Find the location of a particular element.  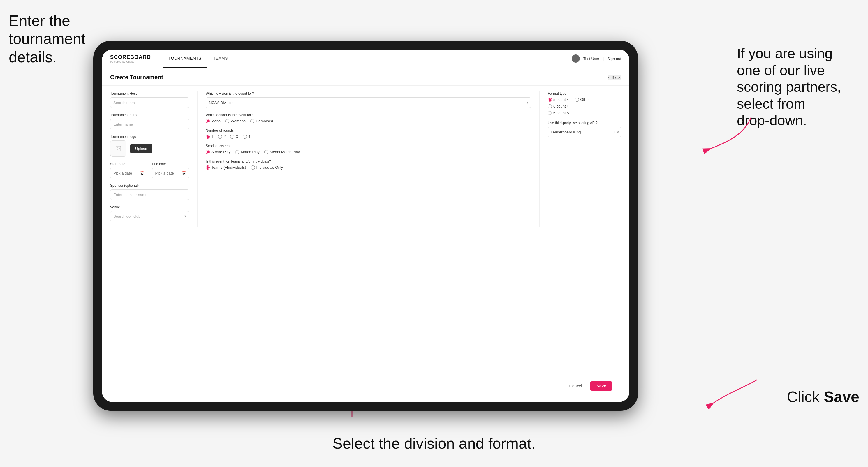

format-type-label: Format type is located at coordinates (585, 94).